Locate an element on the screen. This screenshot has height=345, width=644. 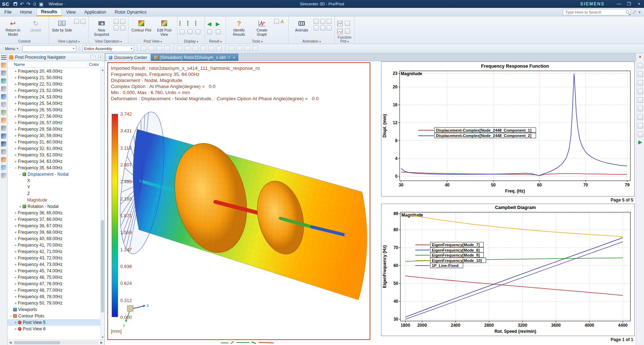
xy-function-navigator-icon is located at coordinates (4, 89).